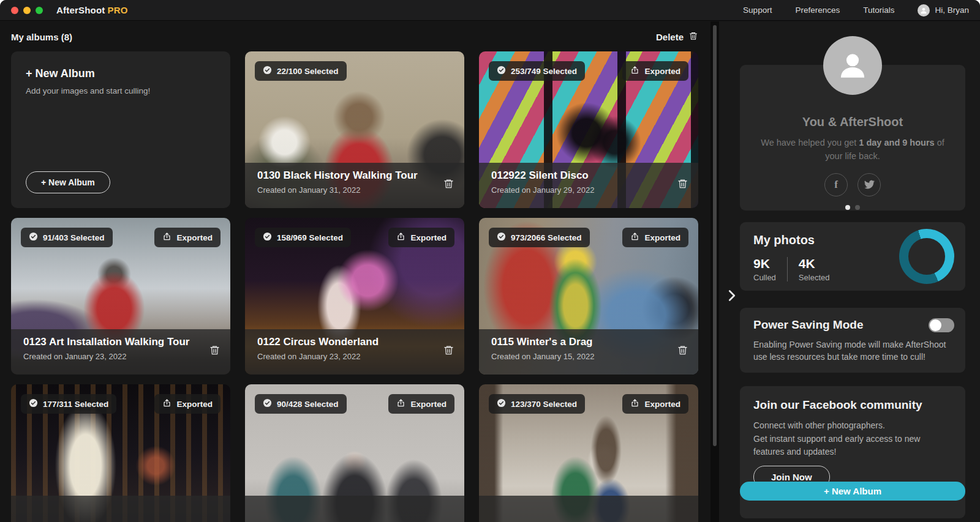  I want to click on album-card: 91/403 Selected Exported 0123 Art Instal…, so click(121, 296).